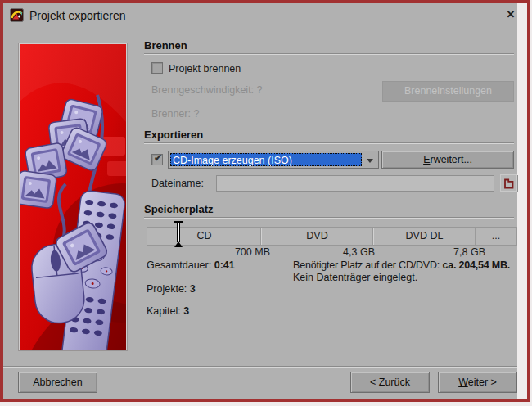  I want to click on total-duration: Gesamtdauer: 0:41, so click(191, 265).